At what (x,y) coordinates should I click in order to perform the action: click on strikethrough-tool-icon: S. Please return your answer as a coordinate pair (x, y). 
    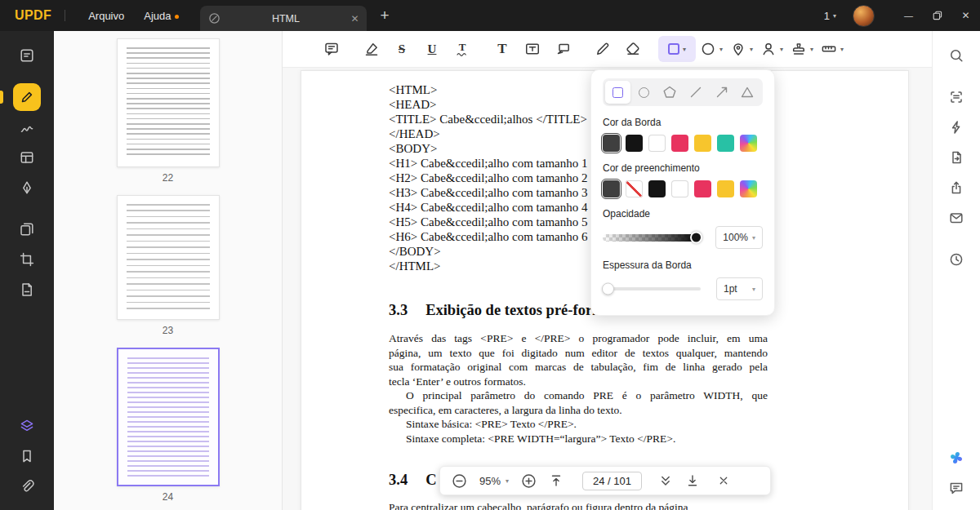
    Looking at the image, I should click on (402, 49).